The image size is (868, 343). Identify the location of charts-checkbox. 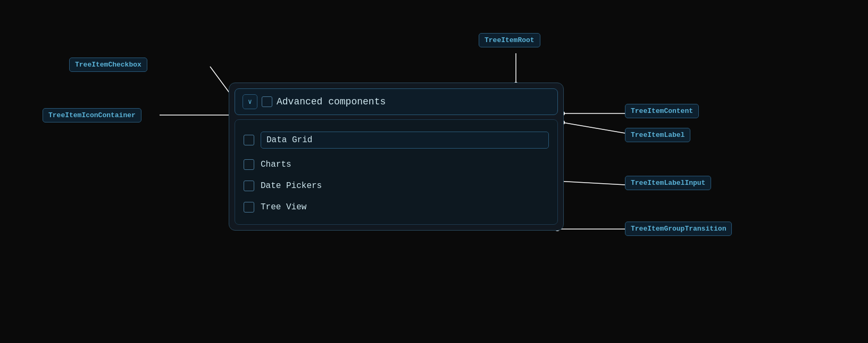
(249, 165).